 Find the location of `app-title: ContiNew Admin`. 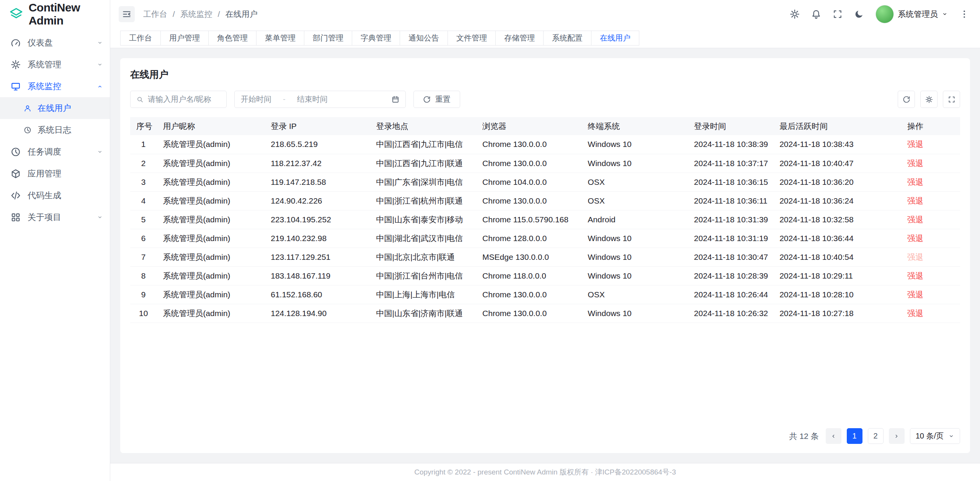

app-title: ContiNew Admin is located at coordinates (69, 14).